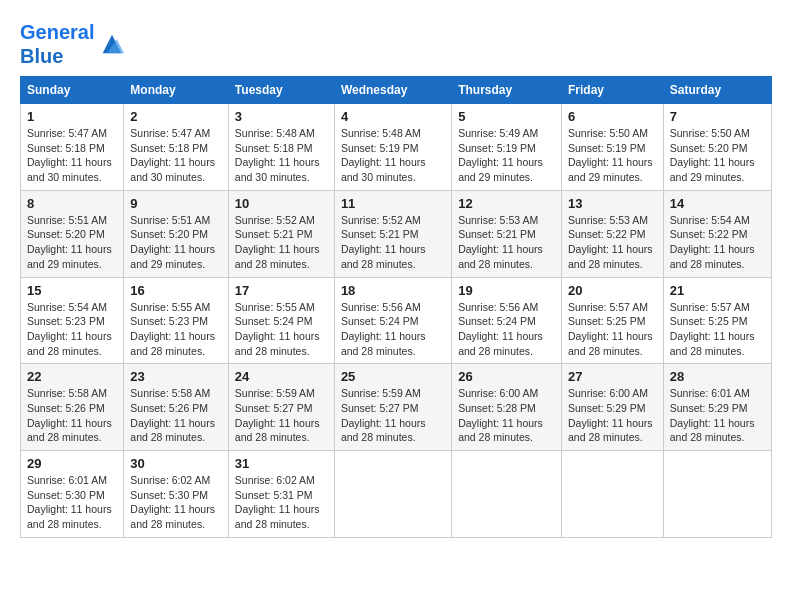 Image resolution: width=792 pixels, height=612 pixels. I want to click on day-number: 8, so click(72, 204).